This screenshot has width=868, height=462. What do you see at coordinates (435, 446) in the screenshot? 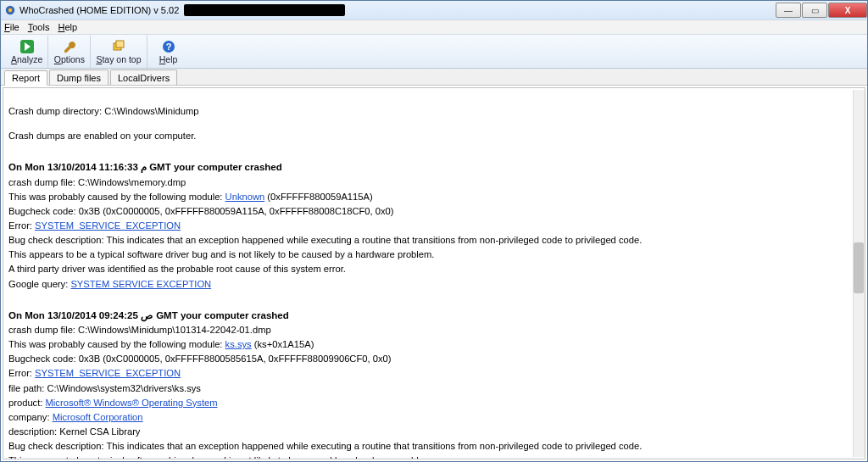
I see `crash2-bugdesc: Bug check description: This indicates th…` at bounding box center [435, 446].